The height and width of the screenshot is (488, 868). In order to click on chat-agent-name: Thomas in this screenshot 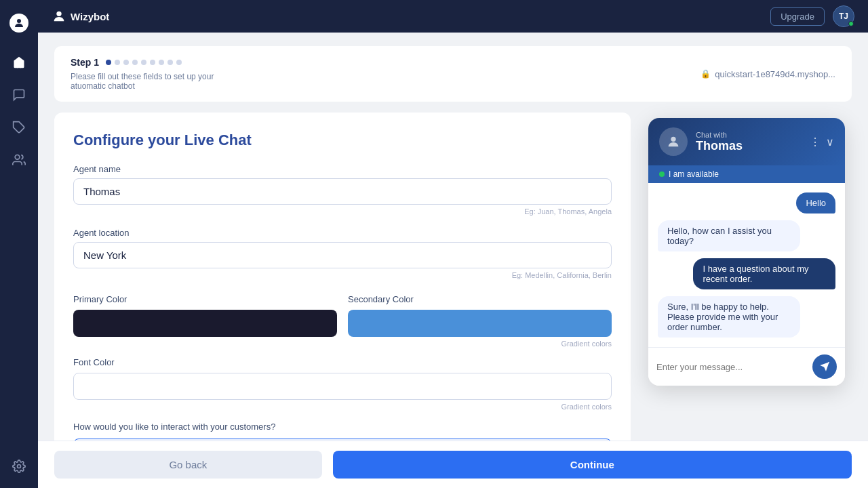, I will do `click(749, 146)`.